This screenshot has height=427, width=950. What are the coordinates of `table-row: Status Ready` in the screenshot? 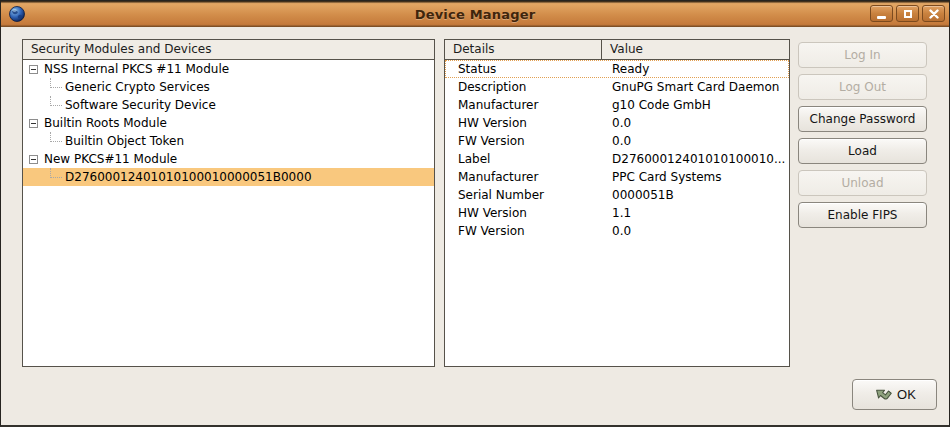 It's located at (617, 69).